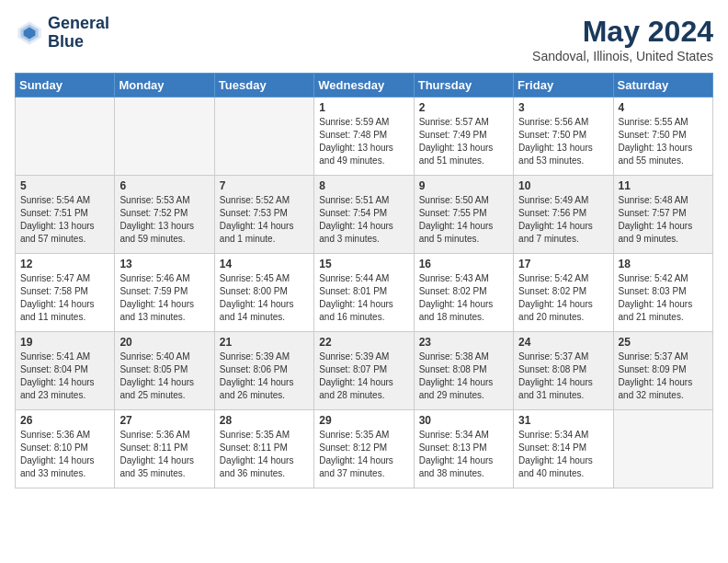 The image size is (728, 563). Describe the element at coordinates (664, 298) in the screenshot. I see `day-info: Sunrise: 5:42 AMSunset: 8:03 PMDaylight:…` at that location.